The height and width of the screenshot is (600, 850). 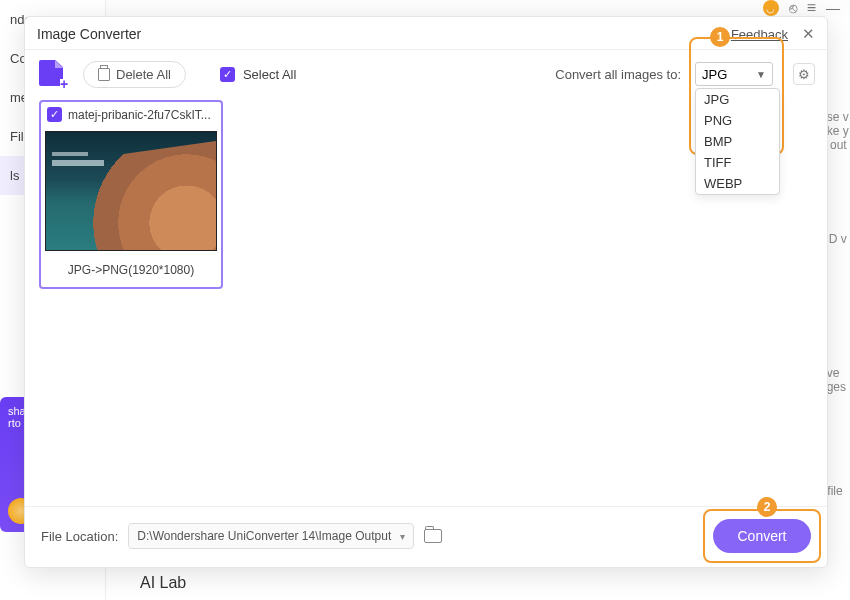 I want to click on chevron-down-icon: ▾, so click(x=402, y=536).